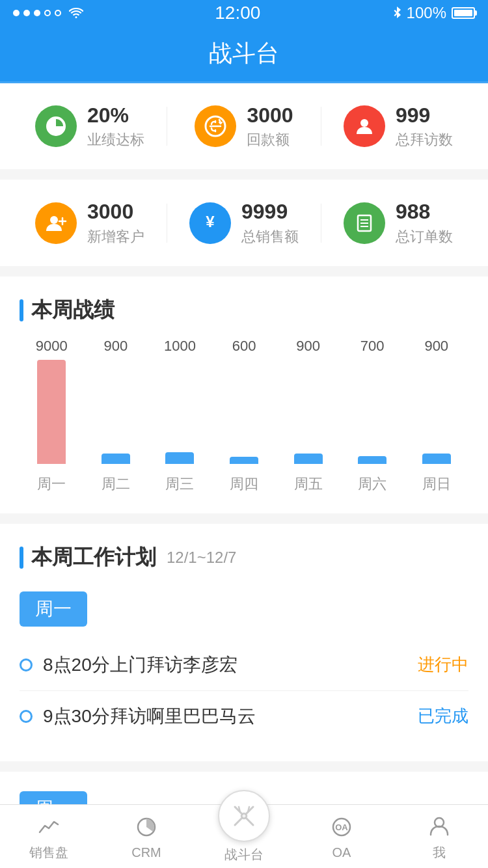 Image resolution: width=488 pixels, height=868 pixels. I want to click on chart-val-周二: 900, so click(116, 346).